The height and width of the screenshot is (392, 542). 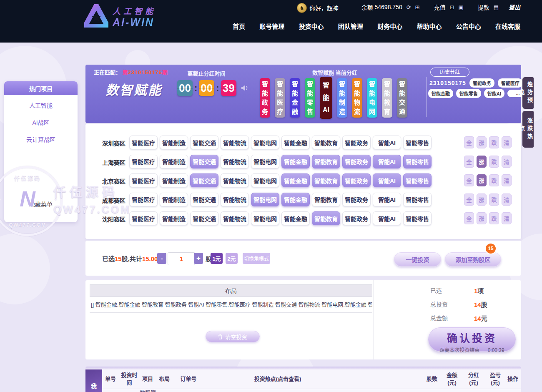 I want to click on panel-icon: ▣, so click(x=461, y=8).